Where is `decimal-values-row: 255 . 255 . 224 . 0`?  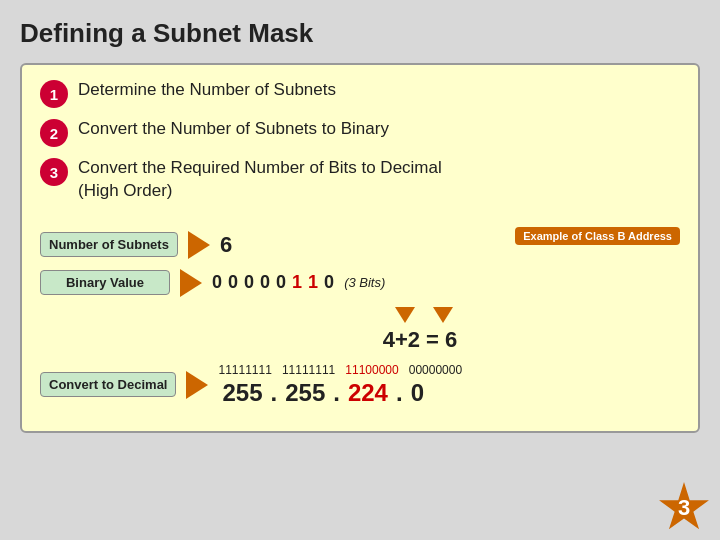 decimal-values-row: 255 . 255 . 224 . 0 is located at coordinates (340, 393).